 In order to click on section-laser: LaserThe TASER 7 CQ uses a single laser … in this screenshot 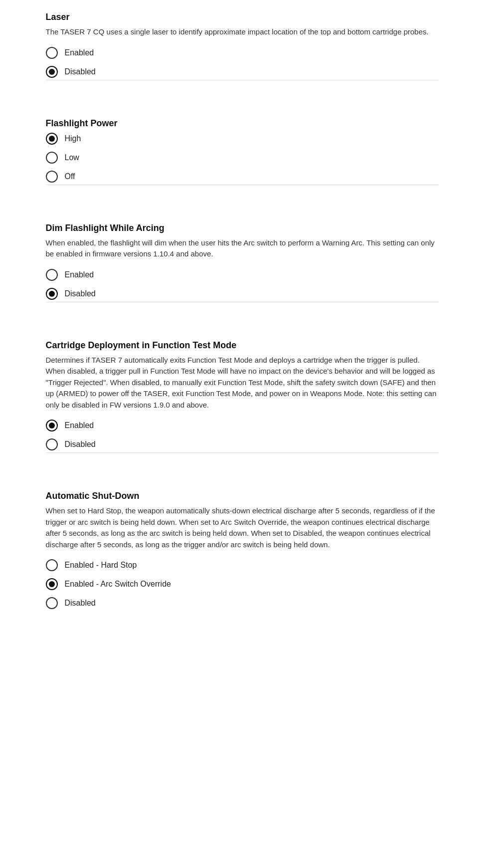, I will do `click(242, 56)`.